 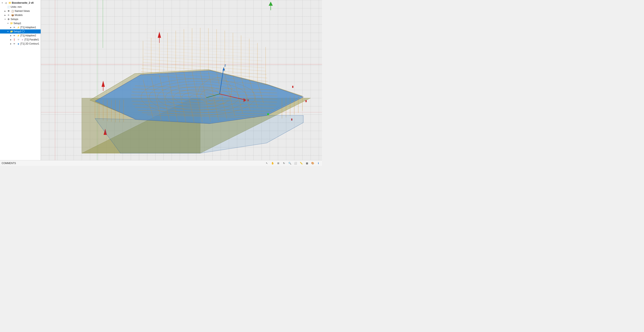 I want to click on parallel1-vis-icon: 👁, so click(x=18, y=40).